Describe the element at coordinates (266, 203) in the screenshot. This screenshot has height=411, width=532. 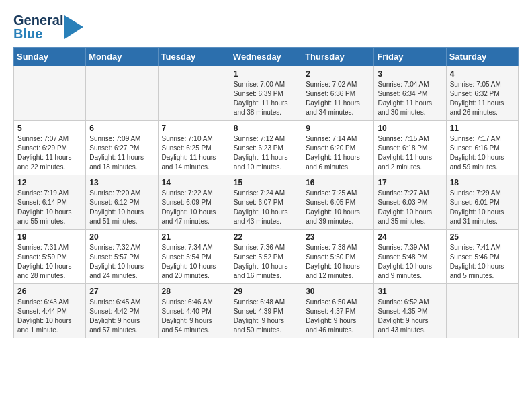
I see `calendar-week-3: 12Sunrise: 7:19 AMSunset: 6:14 PMDayligh…` at that location.